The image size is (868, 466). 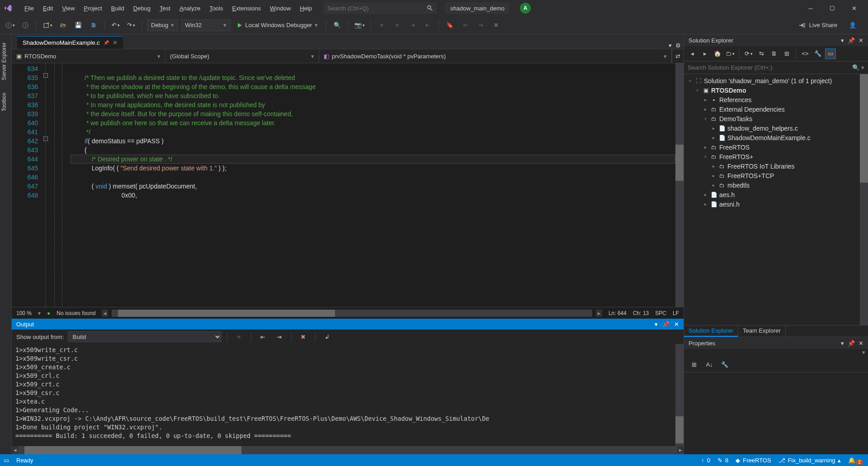 I want to click on clear-bookmarks-button: ✖, so click(x=496, y=25).